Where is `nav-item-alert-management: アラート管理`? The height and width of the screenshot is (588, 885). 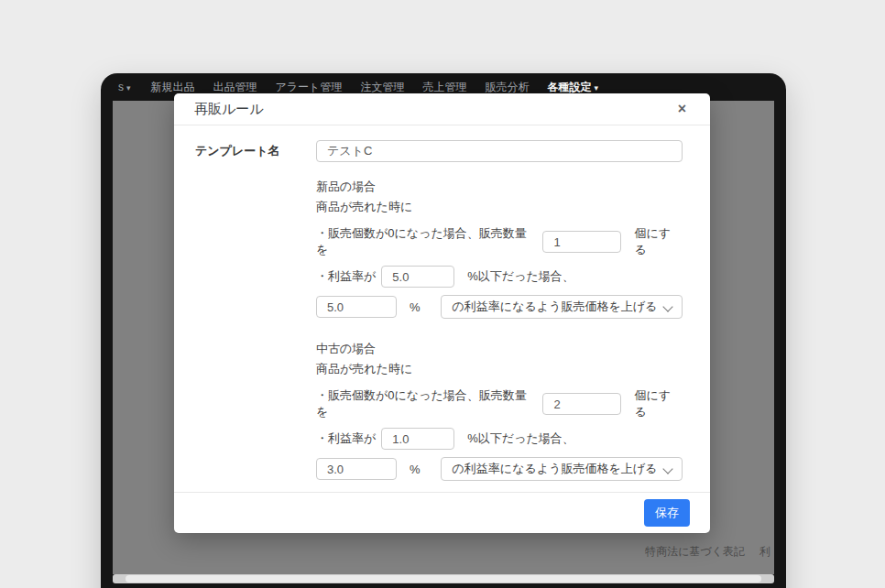
nav-item-alert-management: アラート管理 is located at coordinates (310, 88).